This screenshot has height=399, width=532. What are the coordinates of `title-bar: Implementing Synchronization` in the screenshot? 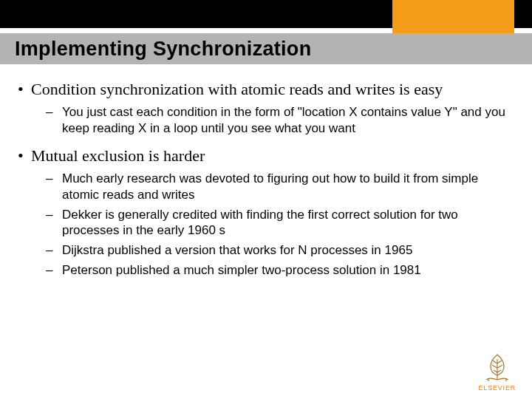 It's located at (266, 49).